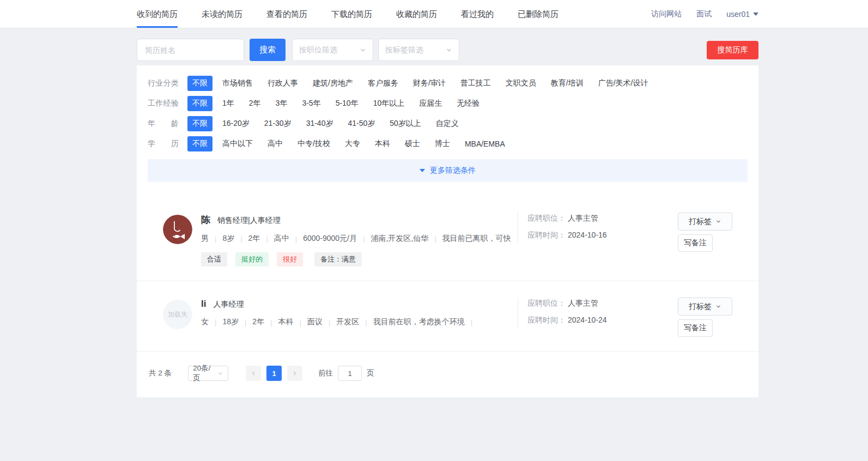  I want to click on filter-option: 教育/培训, so click(567, 83).